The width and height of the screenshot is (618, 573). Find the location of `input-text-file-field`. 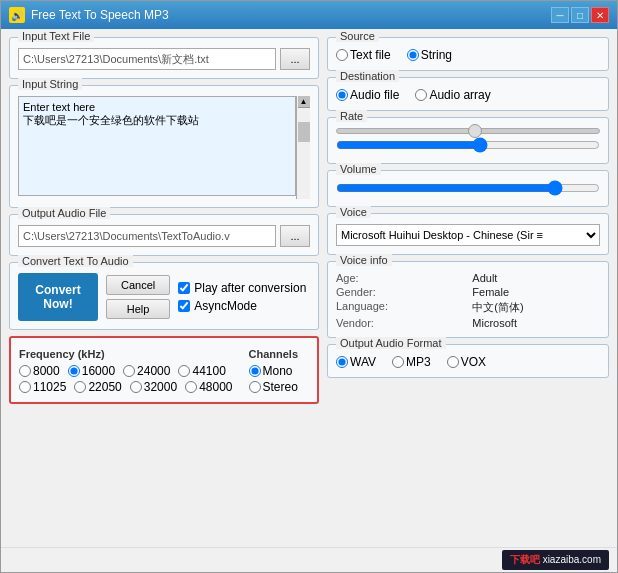

input-text-file-field is located at coordinates (147, 59).